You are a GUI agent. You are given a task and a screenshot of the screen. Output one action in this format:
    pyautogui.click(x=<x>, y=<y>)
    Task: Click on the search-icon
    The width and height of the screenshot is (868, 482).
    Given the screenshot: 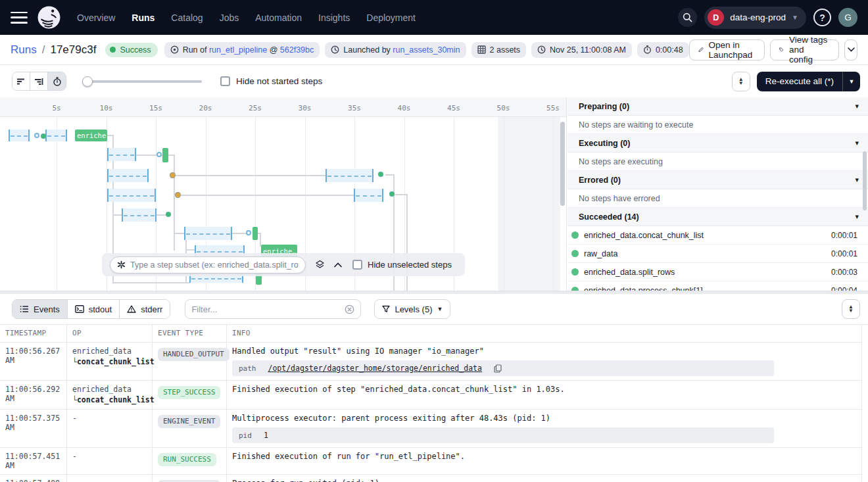 What is the action you would take?
    pyautogui.click(x=688, y=17)
    